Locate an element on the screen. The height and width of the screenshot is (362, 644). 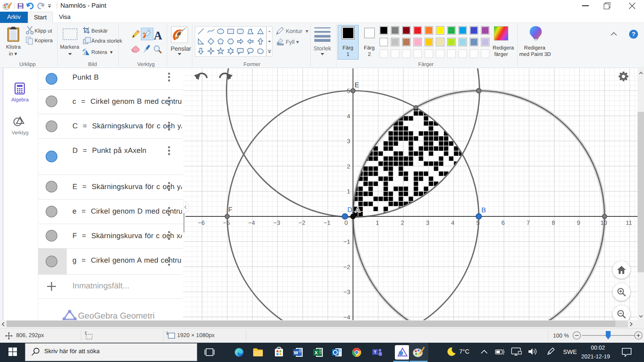
svg-text: 8 is located at coordinates (553, 223).